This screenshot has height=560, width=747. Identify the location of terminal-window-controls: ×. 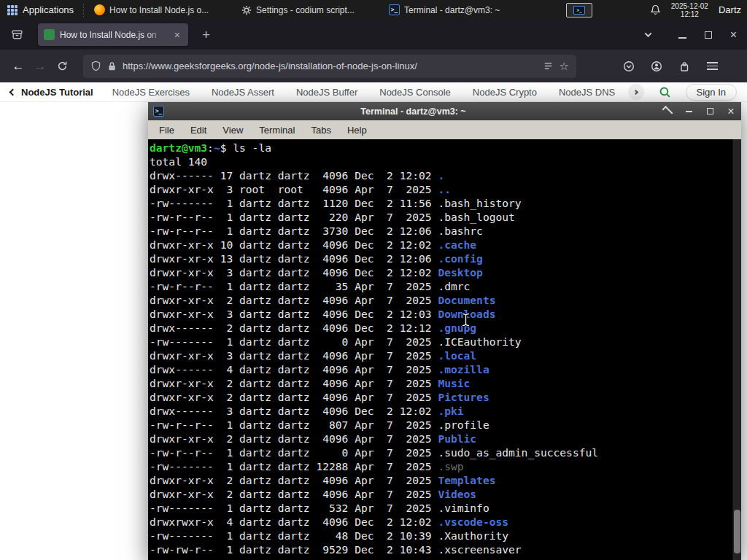
(699, 112).